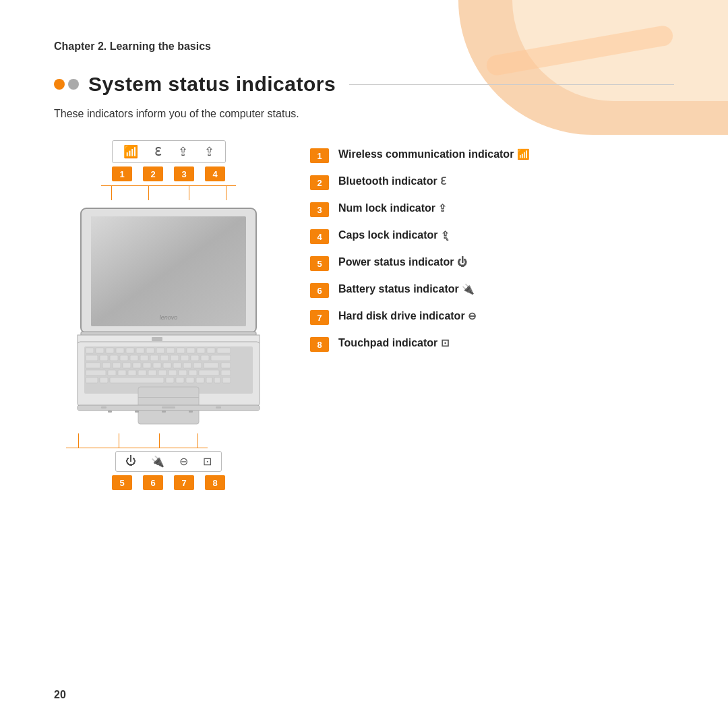 The image size is (728, 728). I want to click on top-indicators-group: 📶 ℇ ⇪ ⇪ 1 2 3 4, so click(169, 170).